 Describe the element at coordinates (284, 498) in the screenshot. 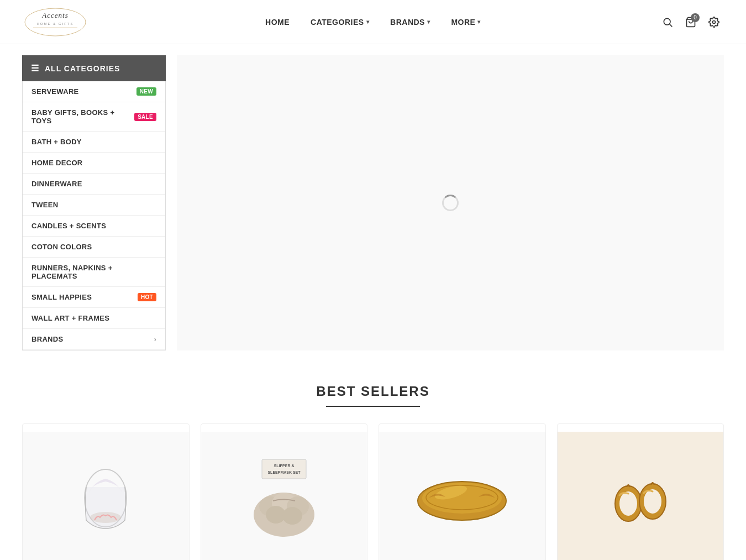

I see `slipper-product-image: SLIPPER & SLEEPMASK SET` at that location.